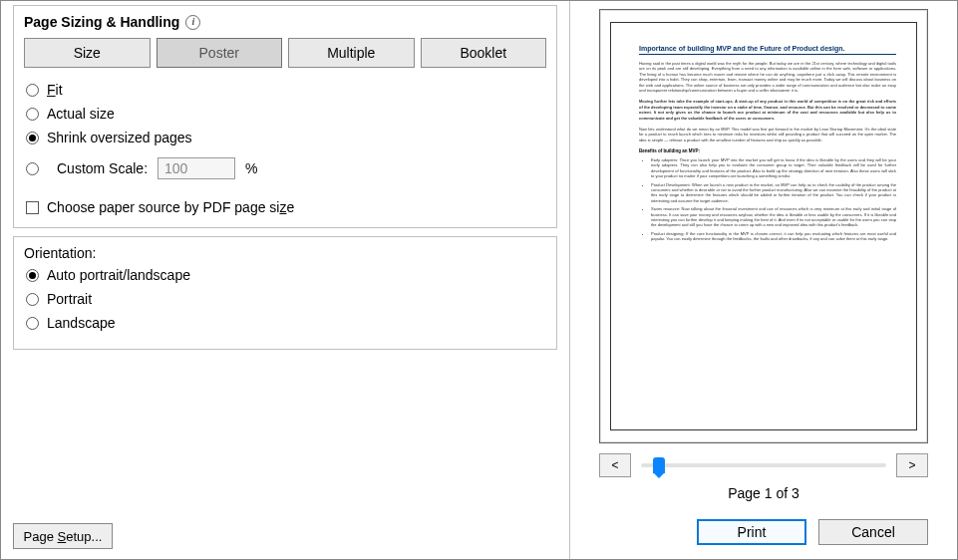 The image size is (958, 560). Describe the element at coordinates (286, 323) in the screenshot. I see `radio-landscape: Landscape` at that location.